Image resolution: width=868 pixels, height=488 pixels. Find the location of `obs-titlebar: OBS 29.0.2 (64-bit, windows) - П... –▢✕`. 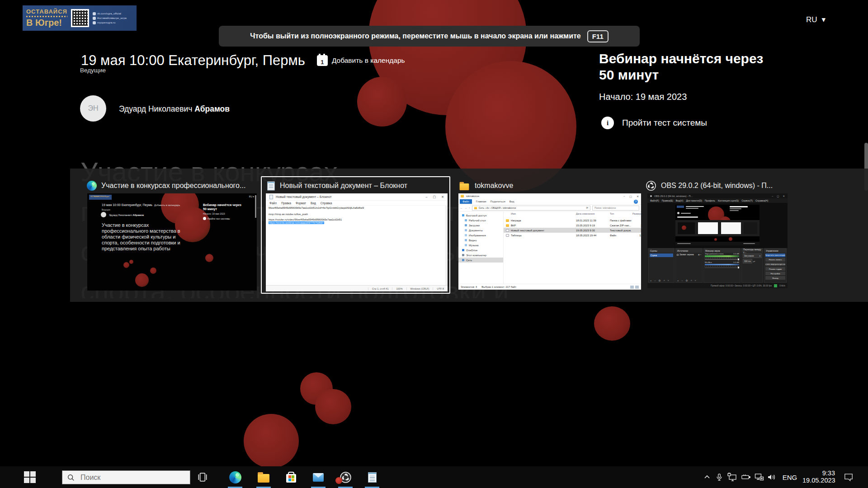

obs-titlebar: OBS 29.0.2 (64-bit, windows) - П... –▢✕ is located at coordinates (717, 196).